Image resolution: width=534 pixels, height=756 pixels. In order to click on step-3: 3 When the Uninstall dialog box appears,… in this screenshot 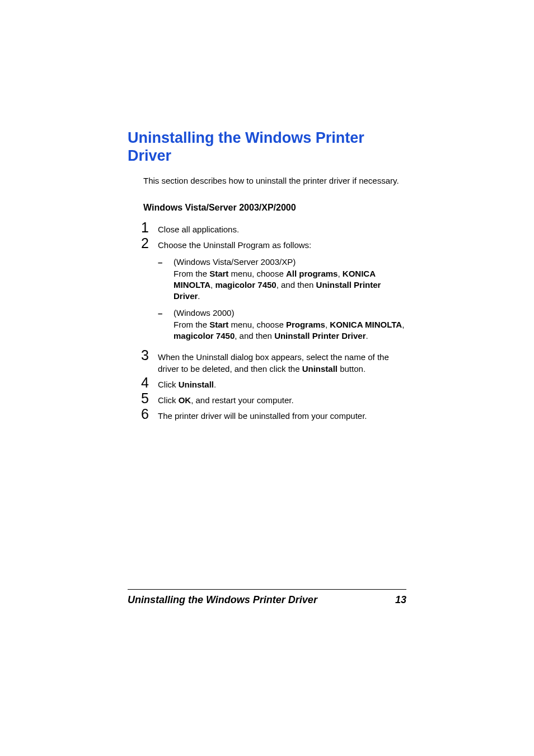, I will do `click(274, 362)`.